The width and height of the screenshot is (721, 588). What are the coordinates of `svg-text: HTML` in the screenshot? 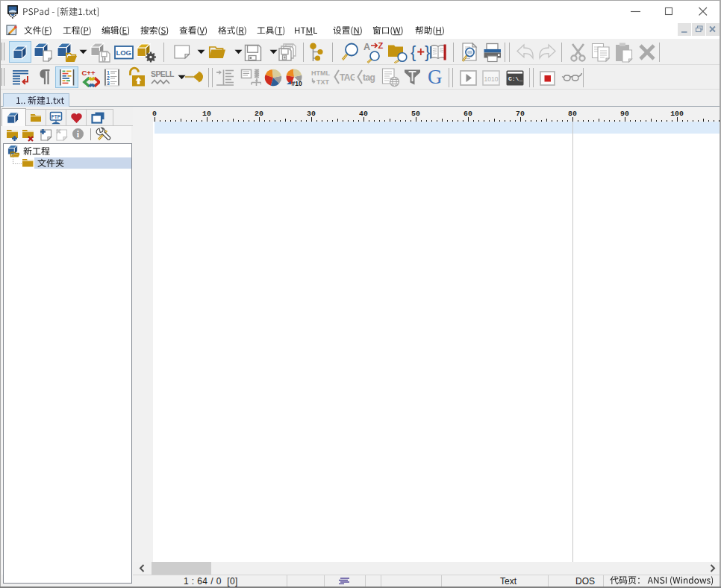 It's located at (321, 73).